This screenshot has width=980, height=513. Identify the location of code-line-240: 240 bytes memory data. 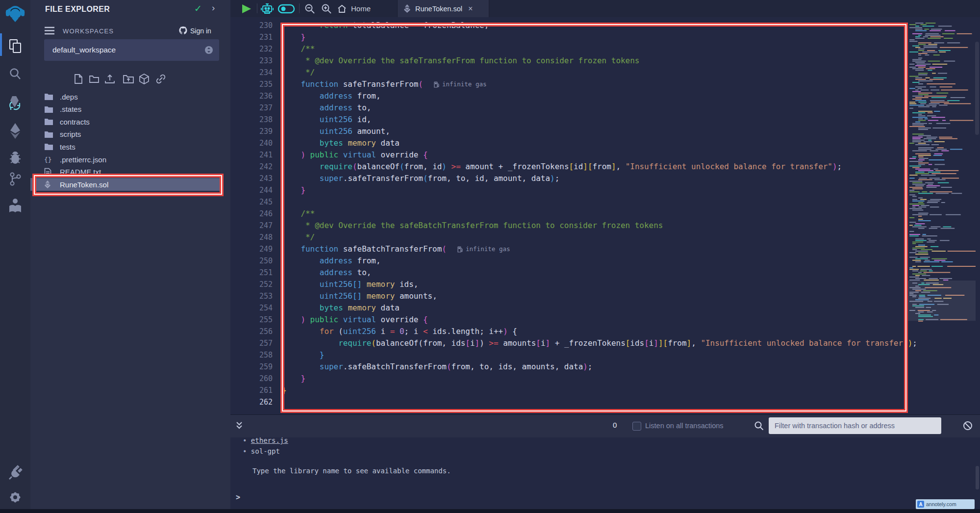
(605, 143).